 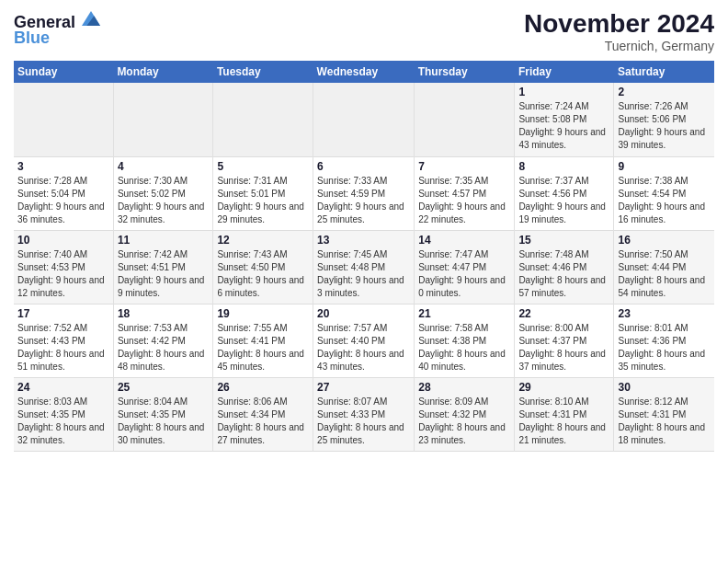 What do you see at coordinates (364, 414) in the screenshot?
I see `day-cell: 27Sunrise: 8:07 AM Sunset: 4:33 PM Dayli…` at bounding box center [364, 414].